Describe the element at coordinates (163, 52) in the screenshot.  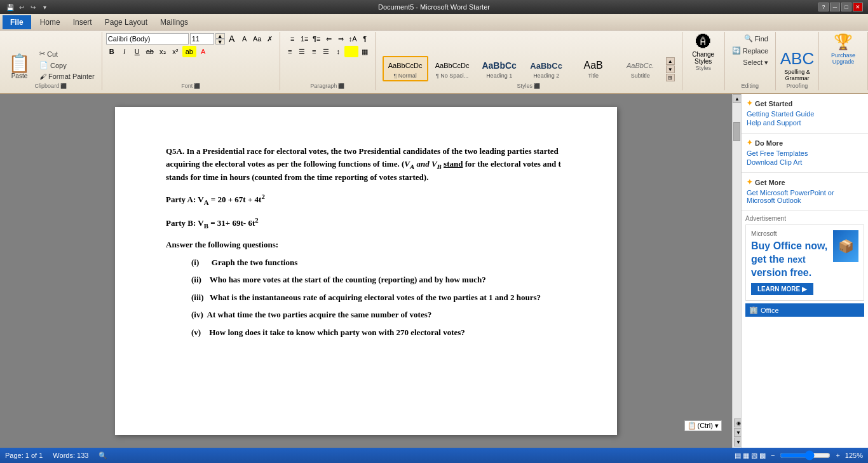
I see `subscript-btn: x₂` at that location.